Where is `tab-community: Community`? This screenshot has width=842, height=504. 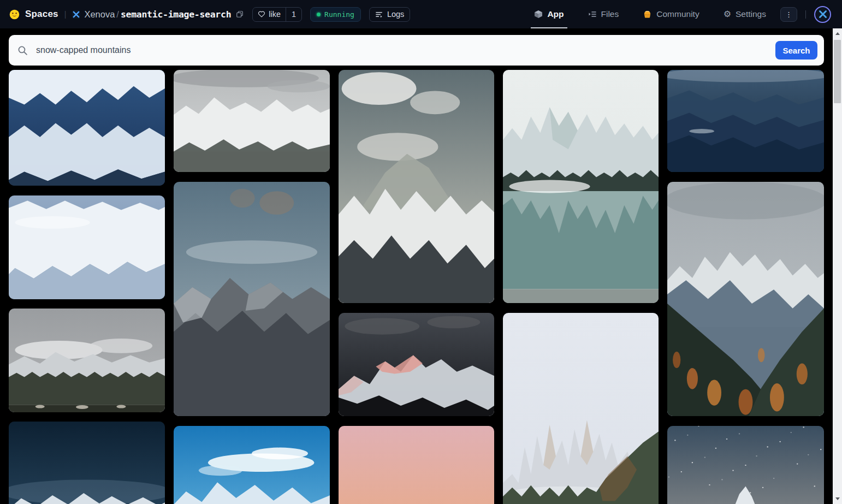
tab-community: Community is located at coordinates (671, 14).